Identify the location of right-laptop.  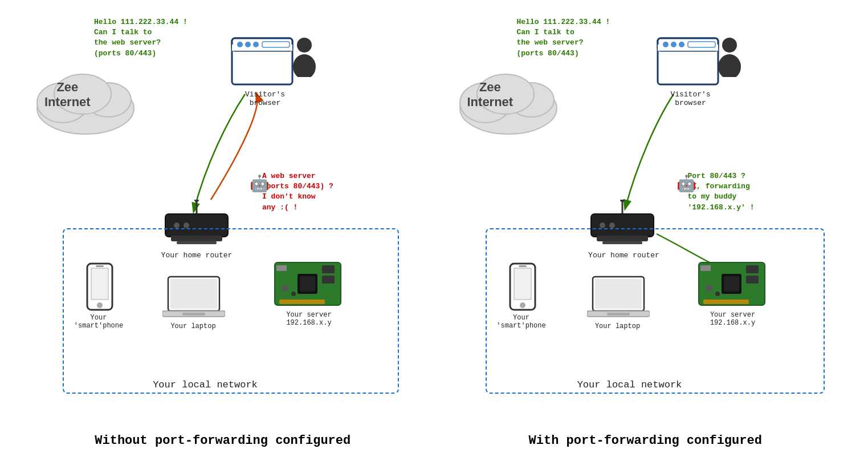
(618, 298).